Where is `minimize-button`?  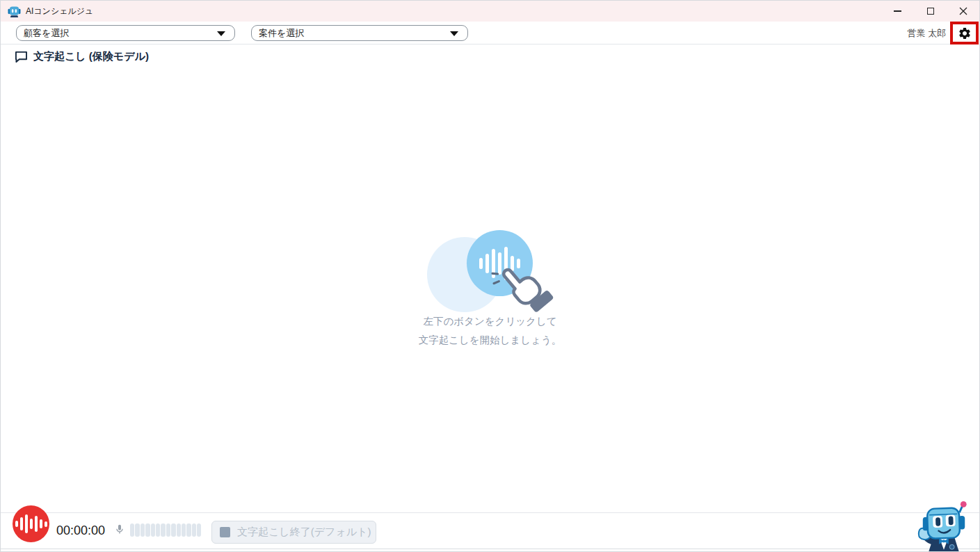
minimize-button is located at coordinates (897, 11).